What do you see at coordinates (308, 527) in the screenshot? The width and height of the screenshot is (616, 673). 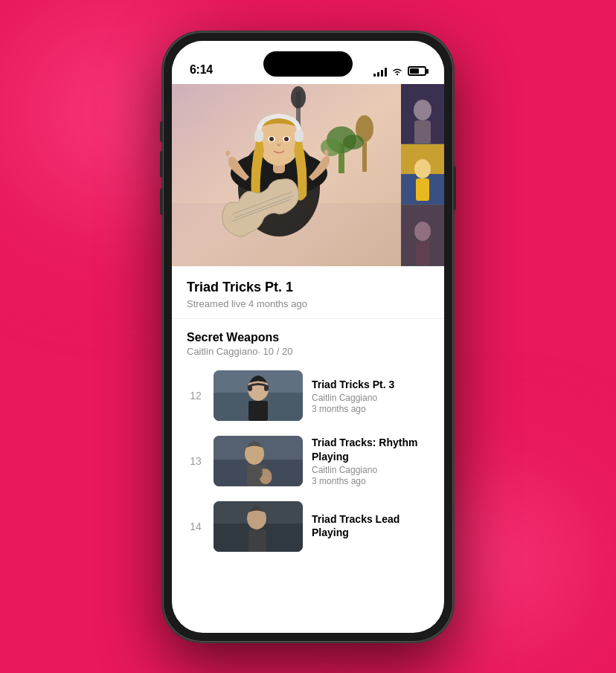 I see `list-item: 14 Triad Tracks Lead Playing` at bounding box center [308, 527].